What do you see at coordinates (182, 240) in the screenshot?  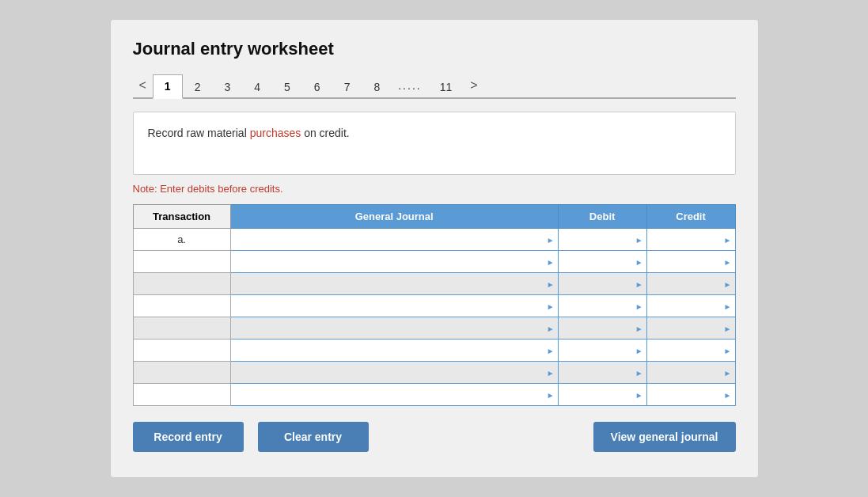 I see `transaction-cell: a.` at bounding box center [182, 240].